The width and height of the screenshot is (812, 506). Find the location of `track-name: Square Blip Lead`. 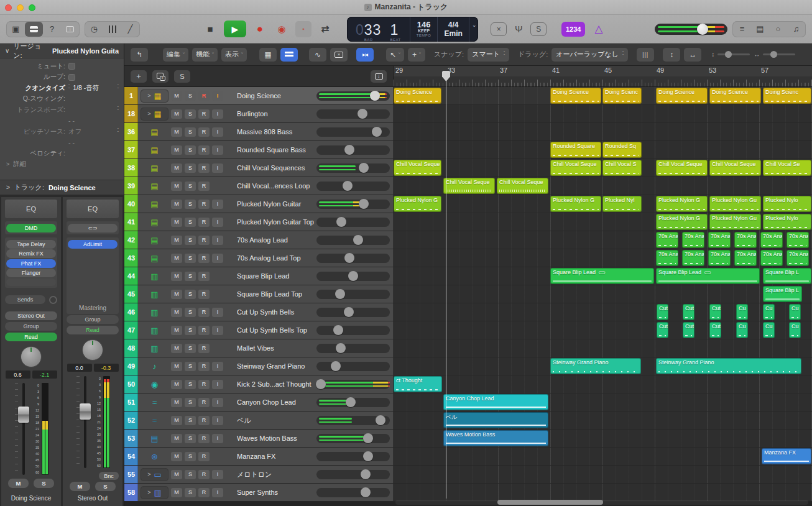

track-name: Square Blip Lead is located at coordinates (272, 276).